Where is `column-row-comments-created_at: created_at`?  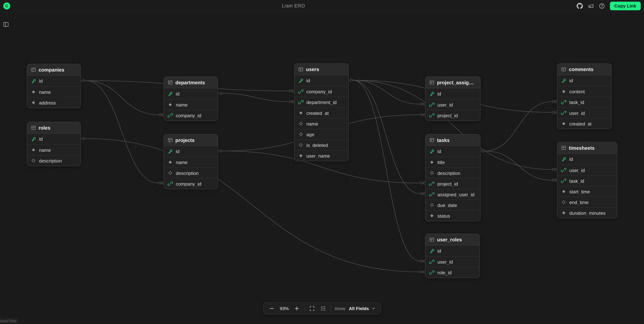 column-row-comments-created_at: created_at is located at coordinates (584, 123).